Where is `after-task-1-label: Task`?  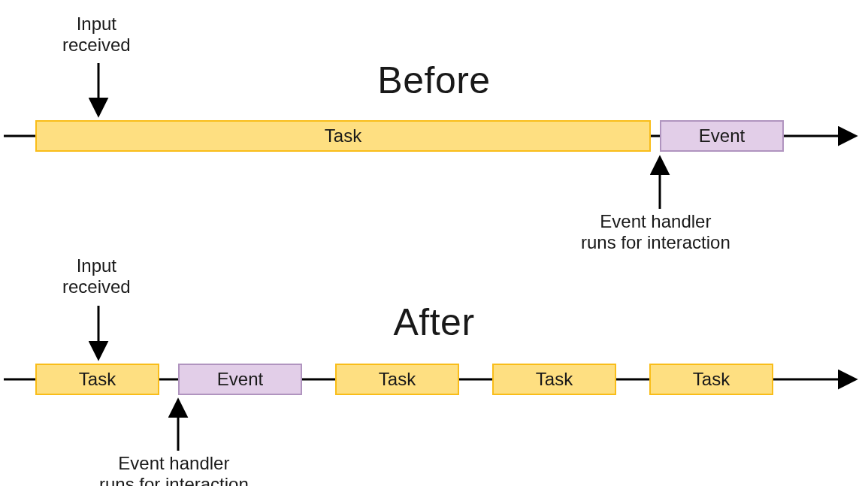
after-task-1-label: Task is located at coordinates (98, 379).